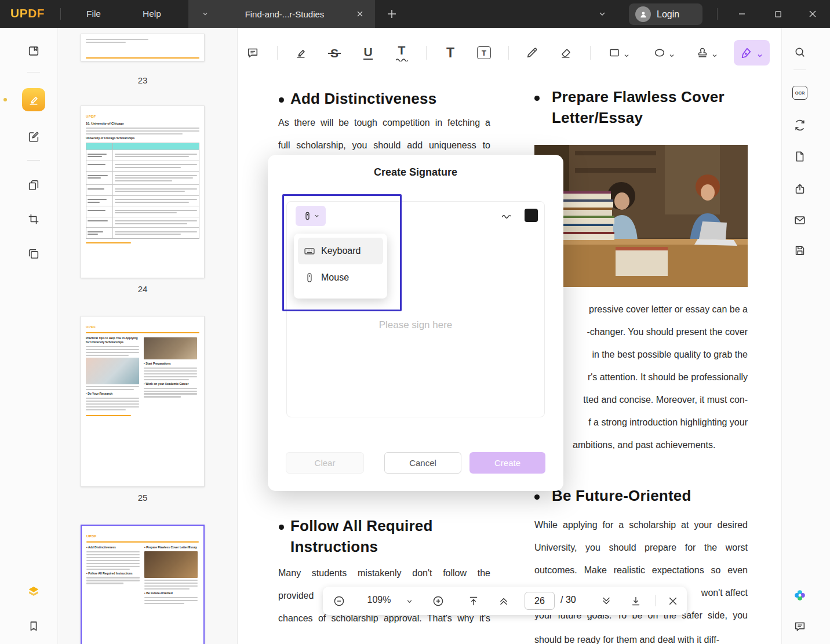  Describe the element at coordinates (602, 14) in the screenshot. I see `tab-list-chevron-icon` at that location.